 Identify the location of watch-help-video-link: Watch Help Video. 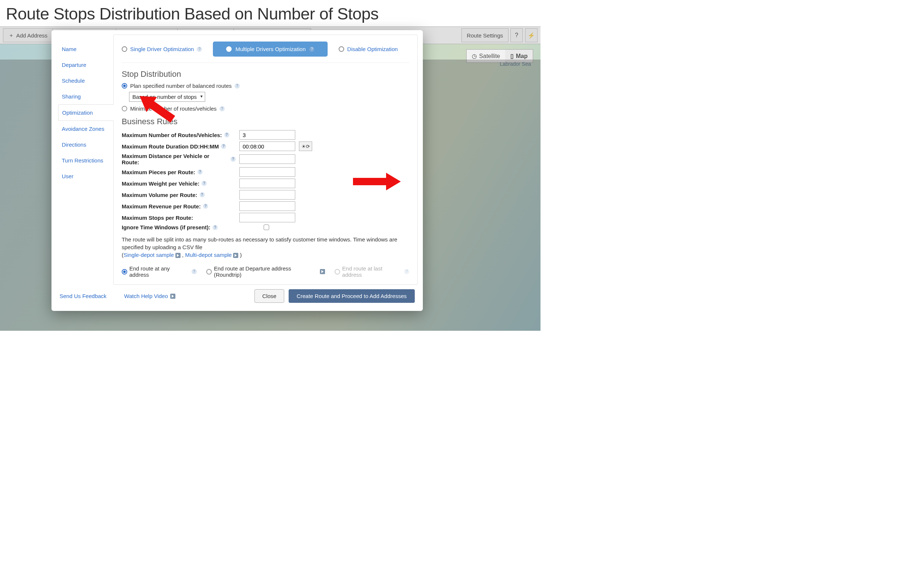
(150, 296).